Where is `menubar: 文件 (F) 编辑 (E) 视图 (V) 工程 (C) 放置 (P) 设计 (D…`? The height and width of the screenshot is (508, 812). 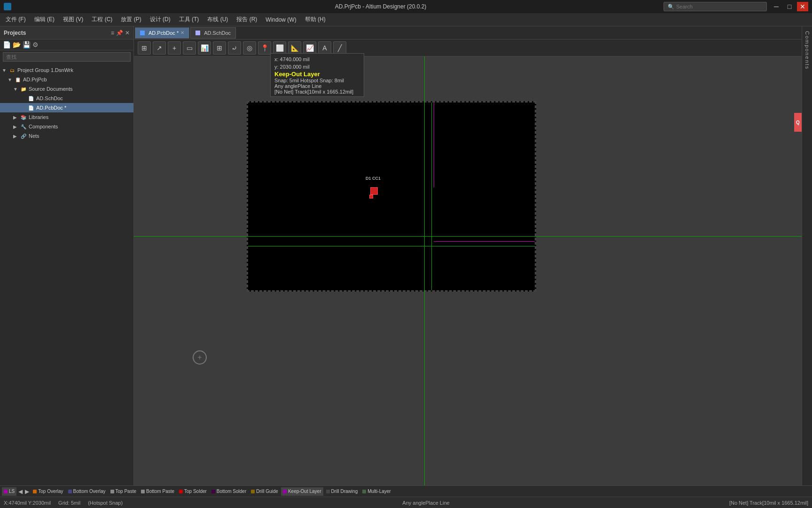
menubar: 文件 (F) 编辑 (E) 视图 (V) 工程 (C) 放置 (P) 设计 (D… is located at coordinates (406, 20).